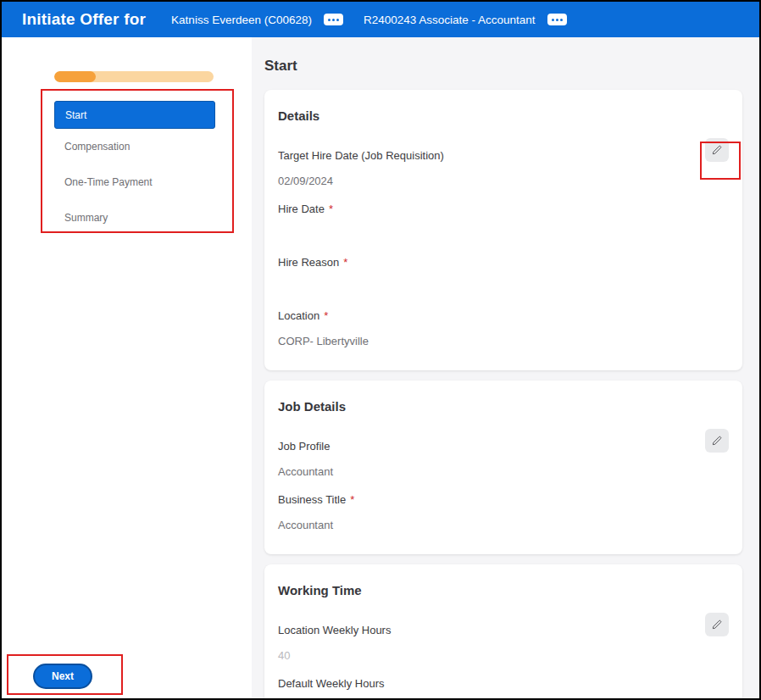 This screenshot has height=700, width=761. I want to click on field-value: CORP- Libertyville, so click(503, 341).